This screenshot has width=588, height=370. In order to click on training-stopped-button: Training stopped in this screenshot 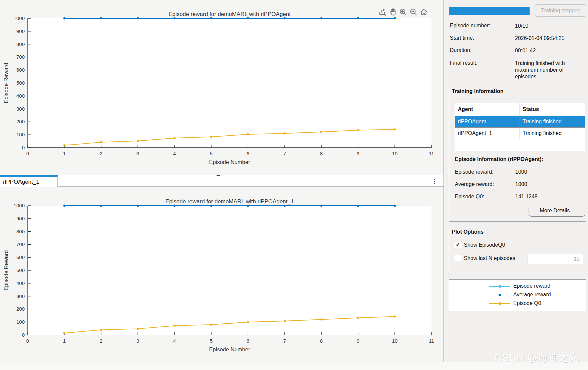, I will do `click(561, 11)`.